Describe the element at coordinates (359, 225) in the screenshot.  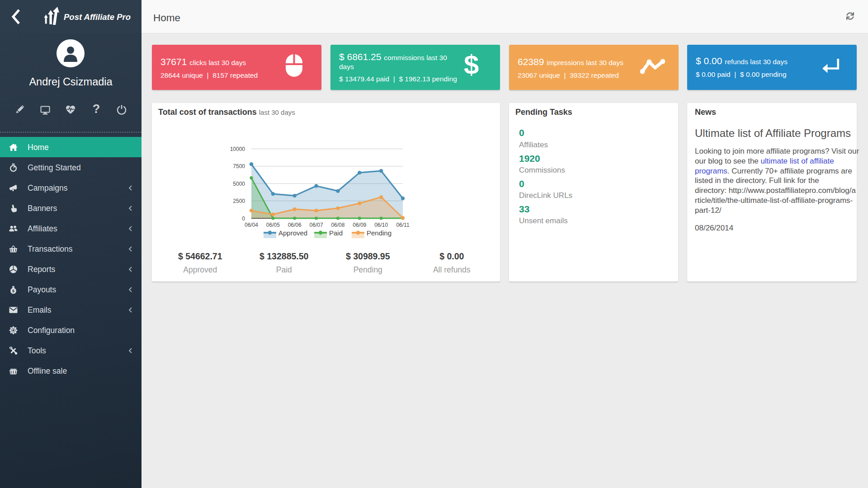
I see `svg-text: 06/09` at that location.